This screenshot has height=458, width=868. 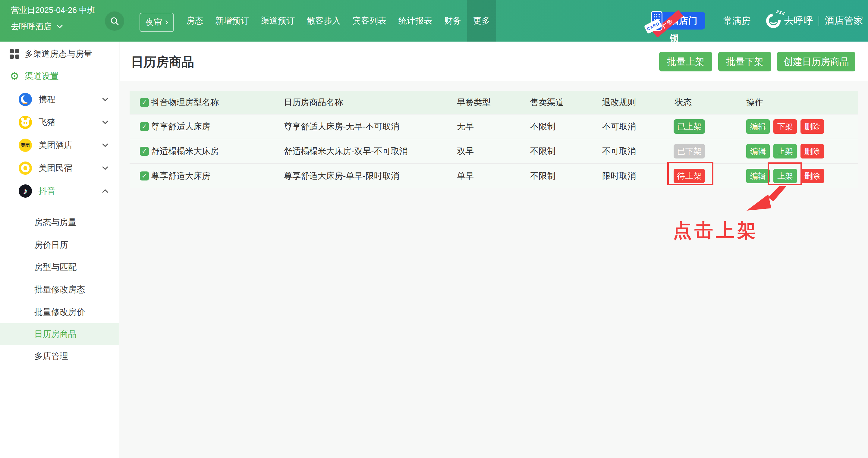 I want to click on page-header: 日历房商品 批量上架 批量下架 创建日历房商品, so click(x=494, y=61).